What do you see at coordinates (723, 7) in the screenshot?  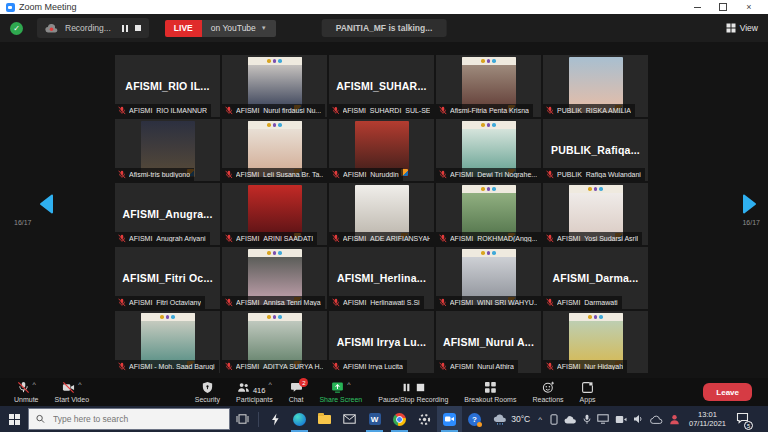 I see `maximize-button` at bounding box center [723, 7].